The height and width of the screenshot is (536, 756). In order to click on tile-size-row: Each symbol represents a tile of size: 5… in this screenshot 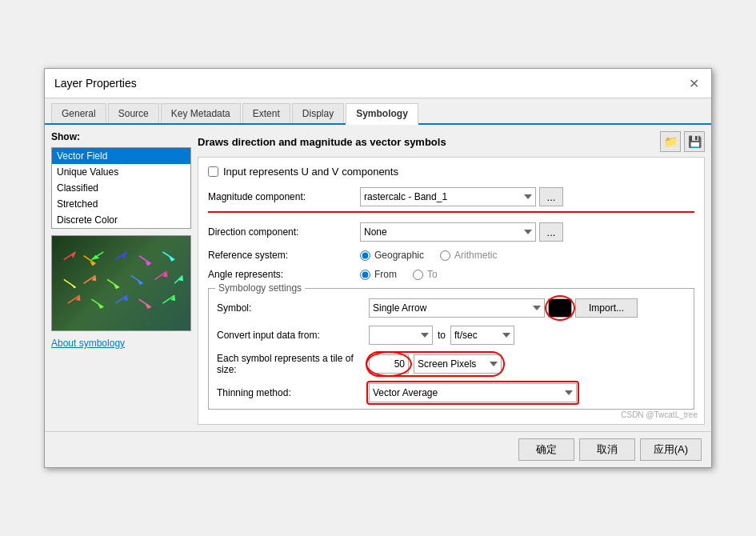, I will do `click(451, 364)`.